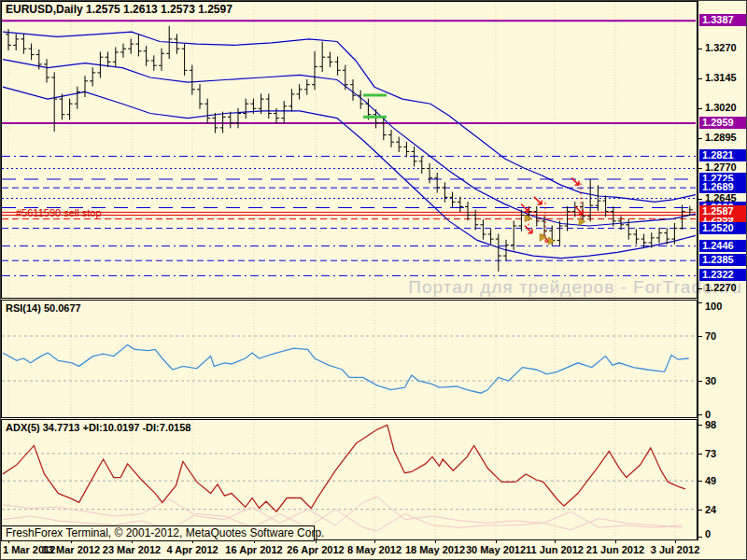 Image resolution: width=747 pixels, height=560 pixels. Describe the element at coordinates (723, 155) in the screenshot. I see `price-badge-blue: 1.2821` at that location.